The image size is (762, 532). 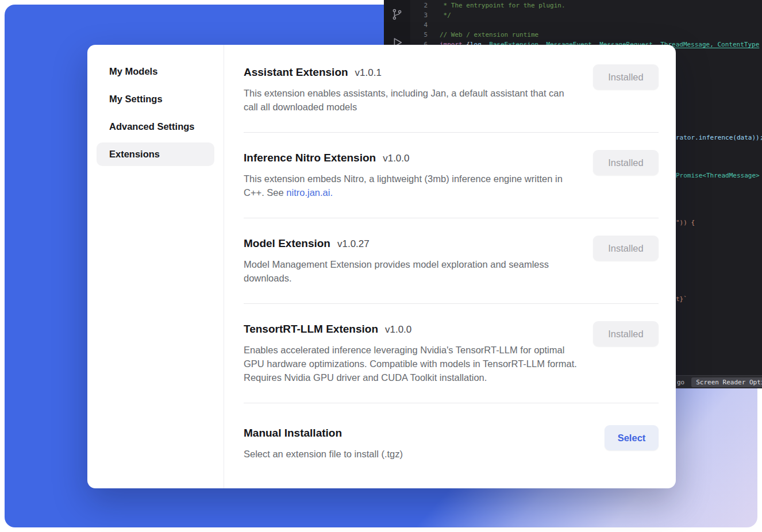 I want to click on screen-reader-status-button: Screen Reader Optimiz, so click(x=726, y=383).